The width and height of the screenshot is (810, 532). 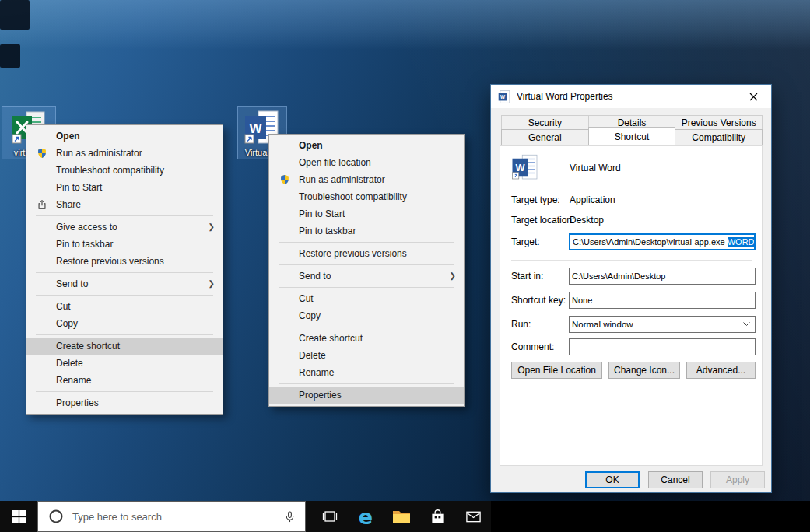 I want to click on edge-button: e, so click(x=366, y=516).